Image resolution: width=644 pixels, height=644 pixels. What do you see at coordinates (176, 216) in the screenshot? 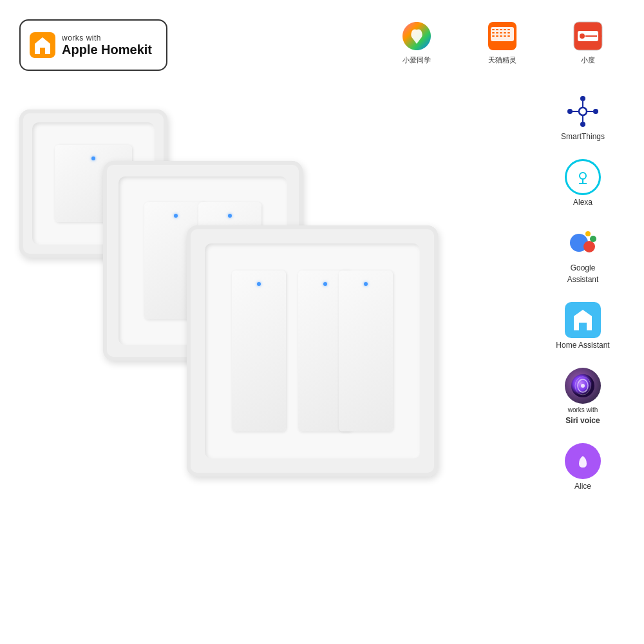
I see `switch-2gang-left-indicator` at bounding box center [176, 216].